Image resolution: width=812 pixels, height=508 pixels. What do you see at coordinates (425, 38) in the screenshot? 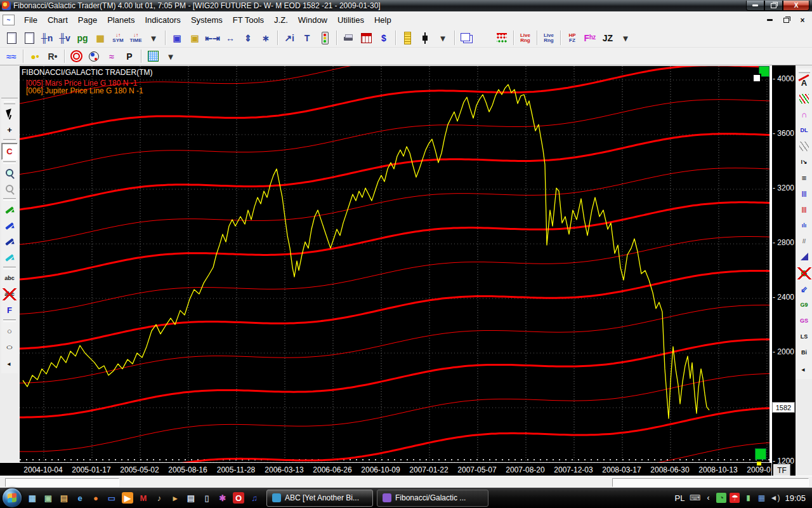
I see `candle-marker-icon` at bounding box center [425, 38].